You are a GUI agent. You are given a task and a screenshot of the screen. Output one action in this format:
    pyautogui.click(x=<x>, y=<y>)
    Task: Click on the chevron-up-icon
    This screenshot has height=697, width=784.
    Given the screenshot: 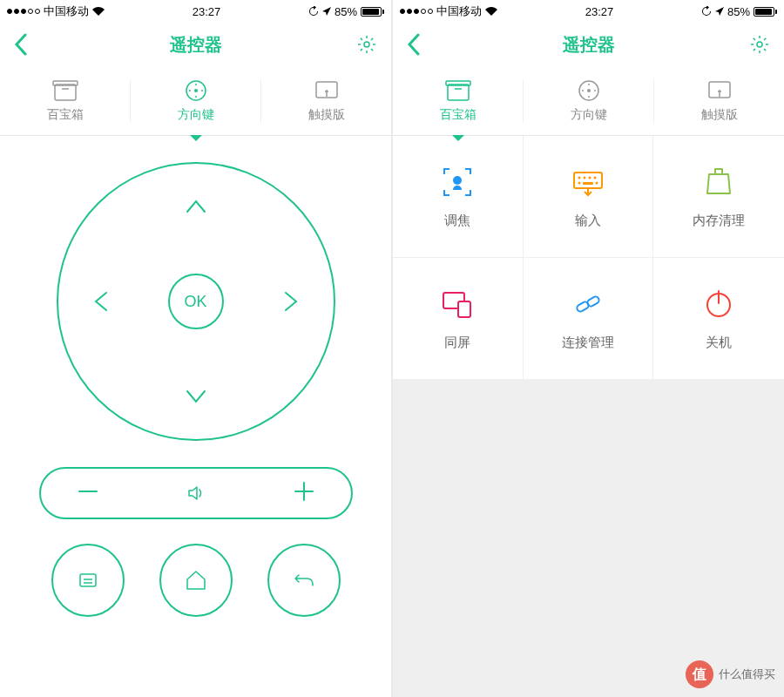 What is the action you would take?
    pyautogui.click(x=196, y=207)
    